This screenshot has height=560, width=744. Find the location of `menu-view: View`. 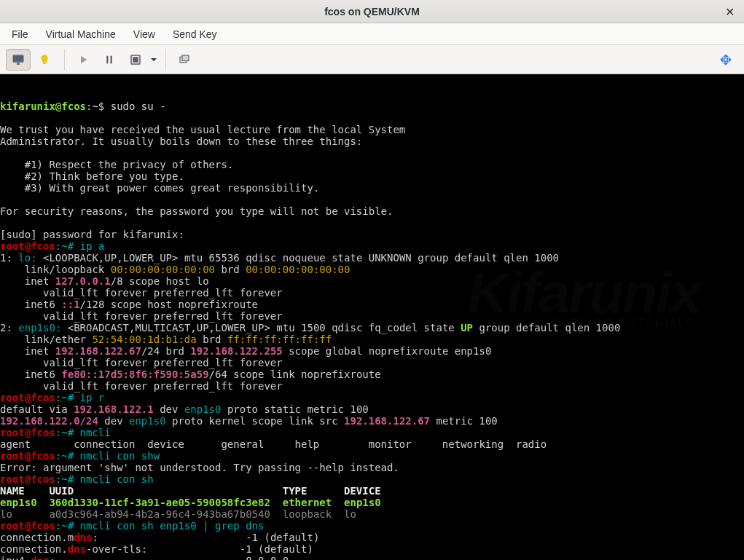

menu-view: View is located at coordinates (144, 34).